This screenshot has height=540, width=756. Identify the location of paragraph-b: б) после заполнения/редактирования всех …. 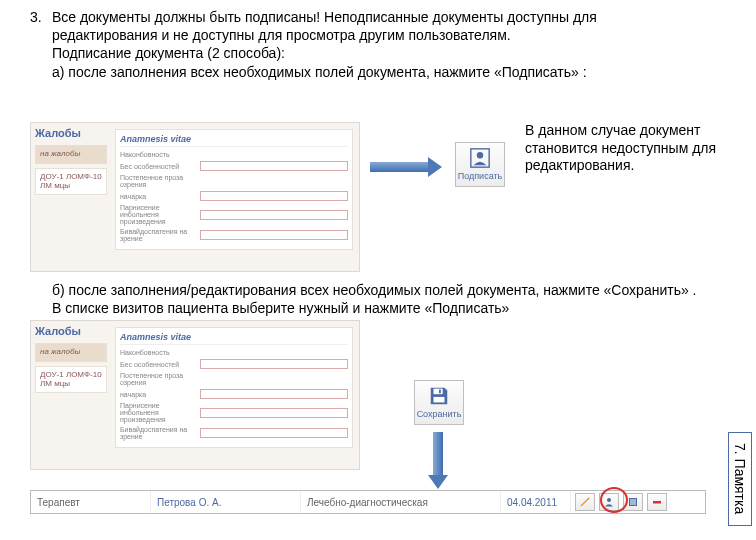
(397, 300).